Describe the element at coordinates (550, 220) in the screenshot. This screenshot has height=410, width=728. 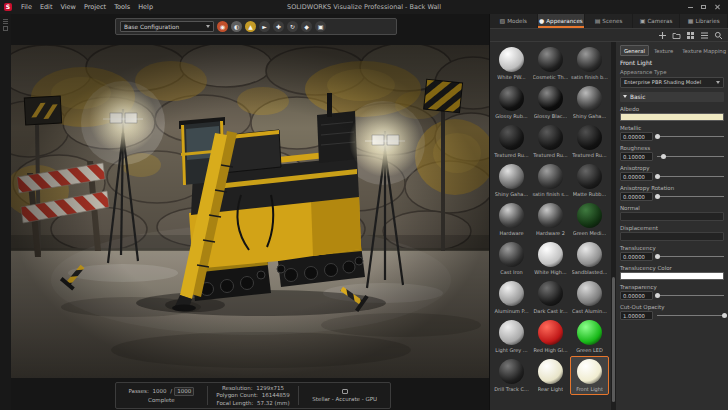
I see `appearance-swatch: Hardware 2` at that location.